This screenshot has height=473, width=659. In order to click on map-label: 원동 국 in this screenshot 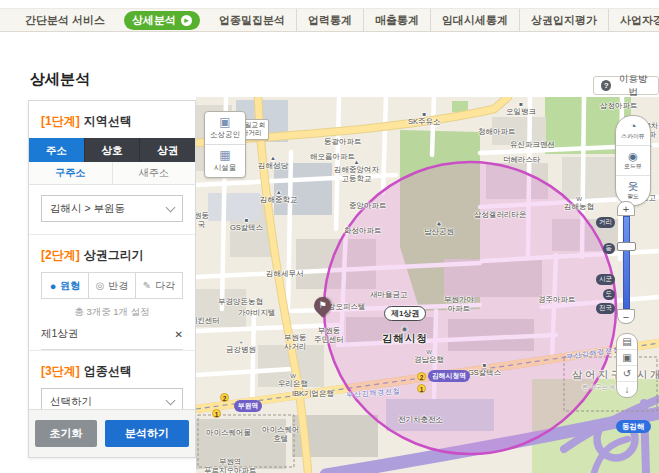, I will do `click(202, 220)`.